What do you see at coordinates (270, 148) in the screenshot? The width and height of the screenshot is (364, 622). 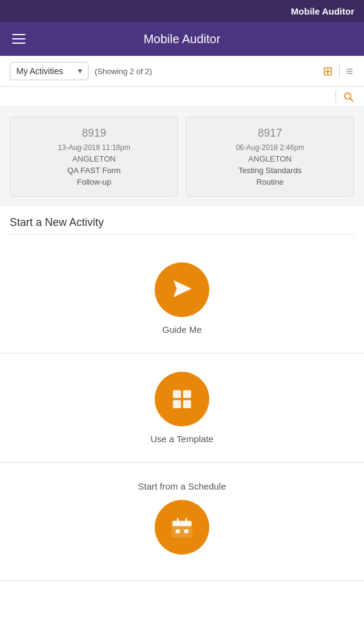 I see `card-date: 06-Aug-2018 2:46pm` at bounding box center [270, 148].